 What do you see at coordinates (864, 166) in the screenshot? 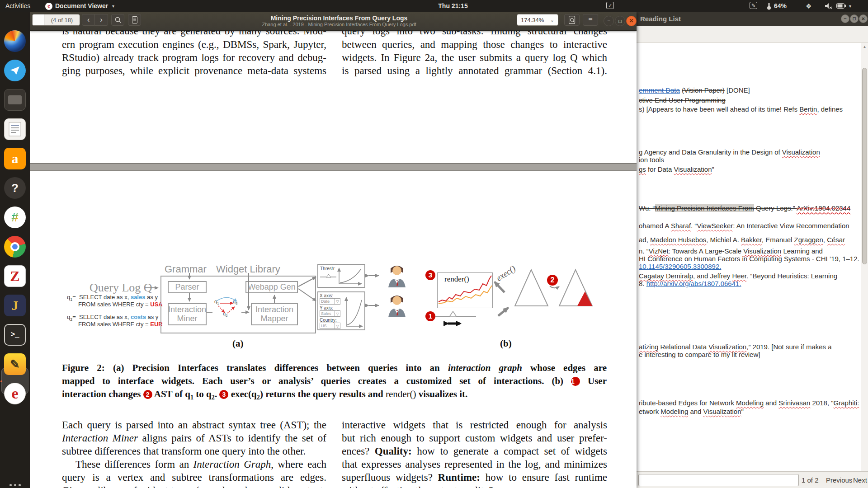
I see `scrollbar-thumb` at bounding box center [864, 166].